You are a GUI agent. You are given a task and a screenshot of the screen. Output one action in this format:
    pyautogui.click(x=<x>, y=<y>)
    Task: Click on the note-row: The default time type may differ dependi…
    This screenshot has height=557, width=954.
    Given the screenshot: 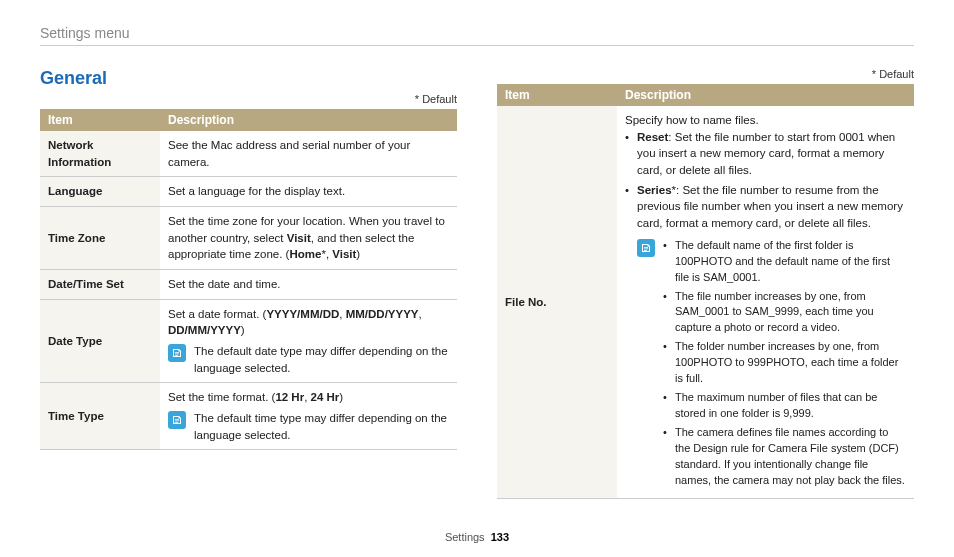 What is the action you would take?
    pyautogui.click(x=308, y=426)
    